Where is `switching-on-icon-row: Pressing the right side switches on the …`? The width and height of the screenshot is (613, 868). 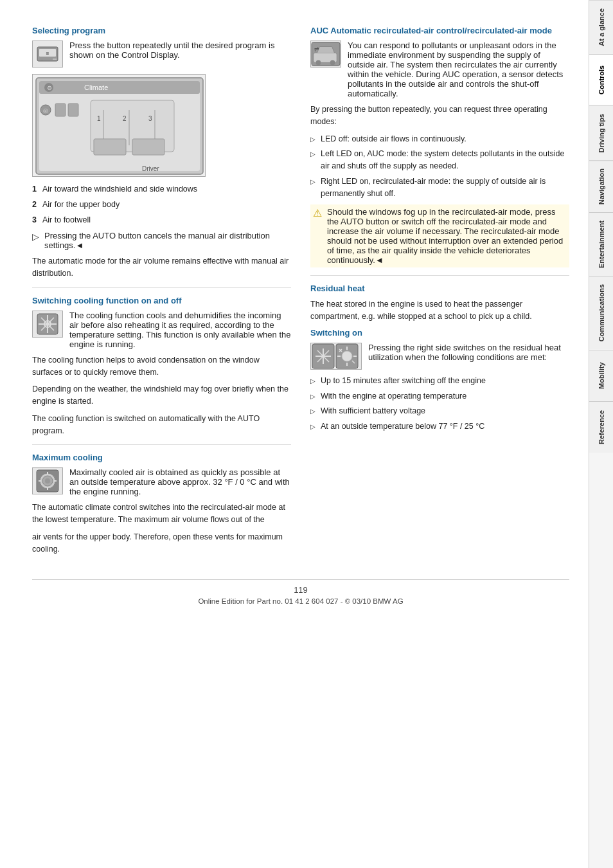
switching-on-icon-row: Pressing the right side switches on the … is located at coordinates (440, 356).